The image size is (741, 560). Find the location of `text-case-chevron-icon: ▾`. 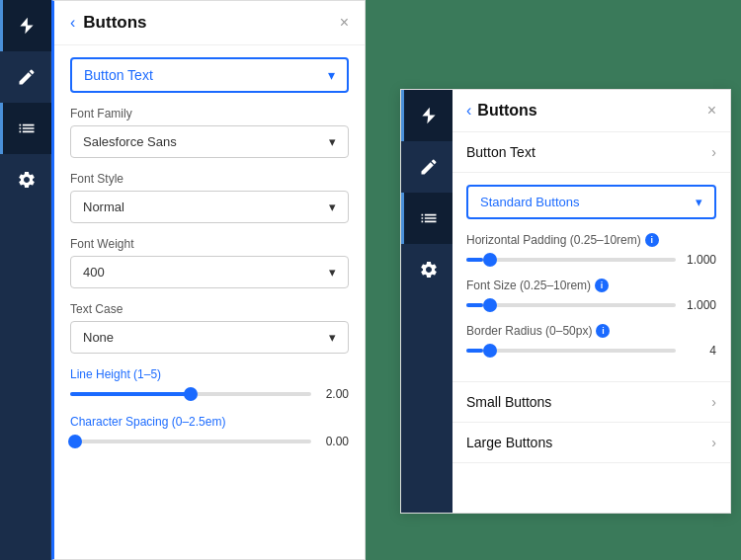

text-case-chevron-icon: ▾ is located at coordinates (332, 338).